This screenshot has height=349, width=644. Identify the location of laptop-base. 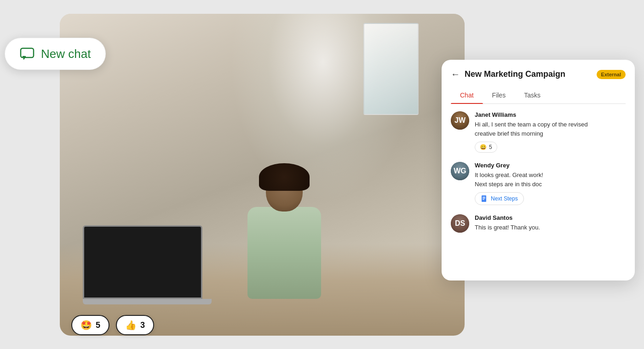
(147, 302).